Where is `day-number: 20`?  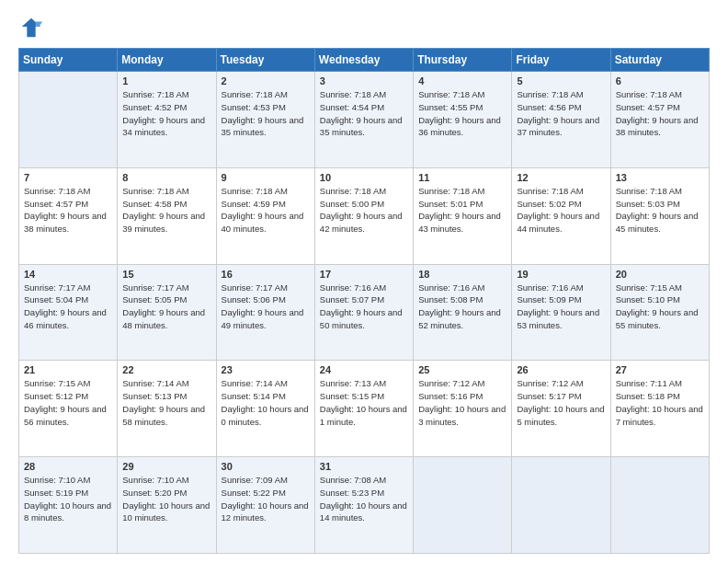 day-number: 20 is located at coordinates (660, 274).